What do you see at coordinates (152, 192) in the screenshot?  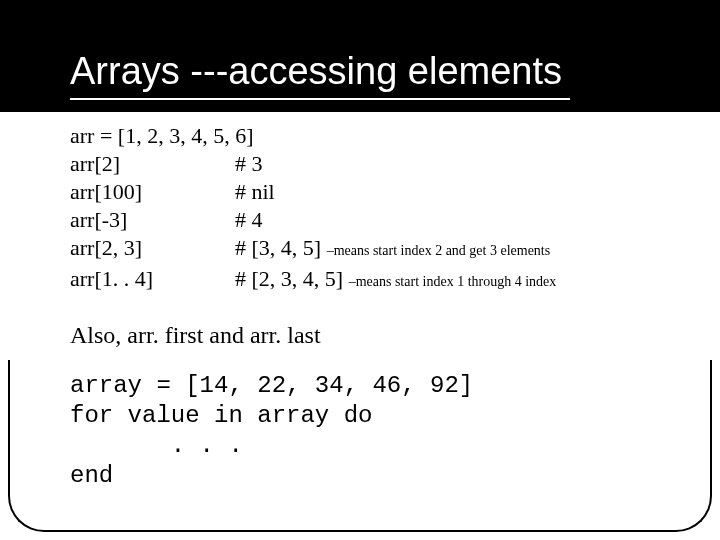 I see `code-left: arr[100]` at bounding box center [152, 192].